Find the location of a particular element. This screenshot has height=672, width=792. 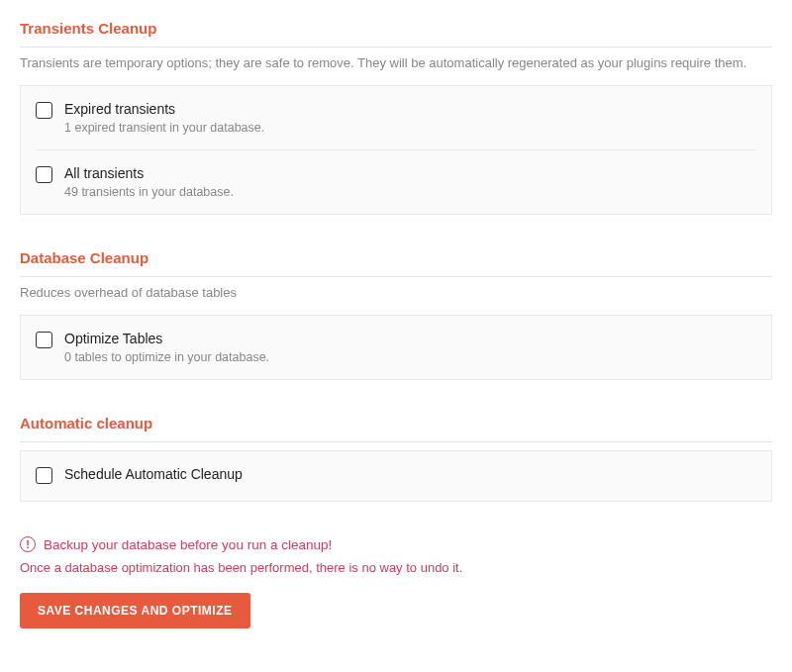

section-title-database: Database Cleanup is located at coordinates (396, 263).